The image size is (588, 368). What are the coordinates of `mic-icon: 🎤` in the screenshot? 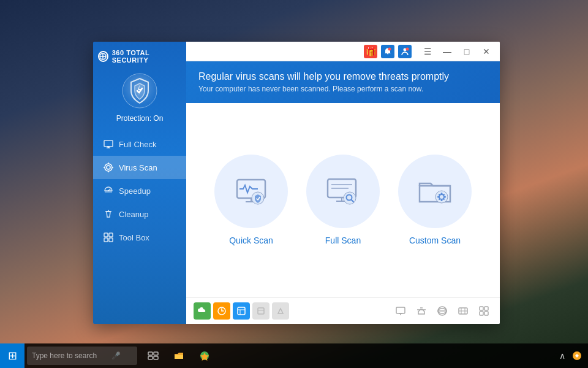 It's located at (116, 356).